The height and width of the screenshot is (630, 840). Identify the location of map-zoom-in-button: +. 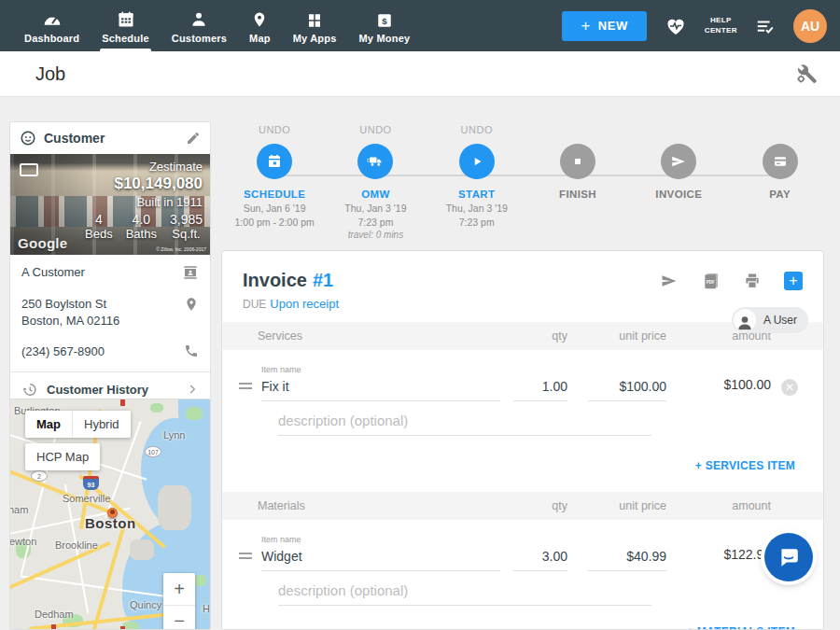
(179, 589).